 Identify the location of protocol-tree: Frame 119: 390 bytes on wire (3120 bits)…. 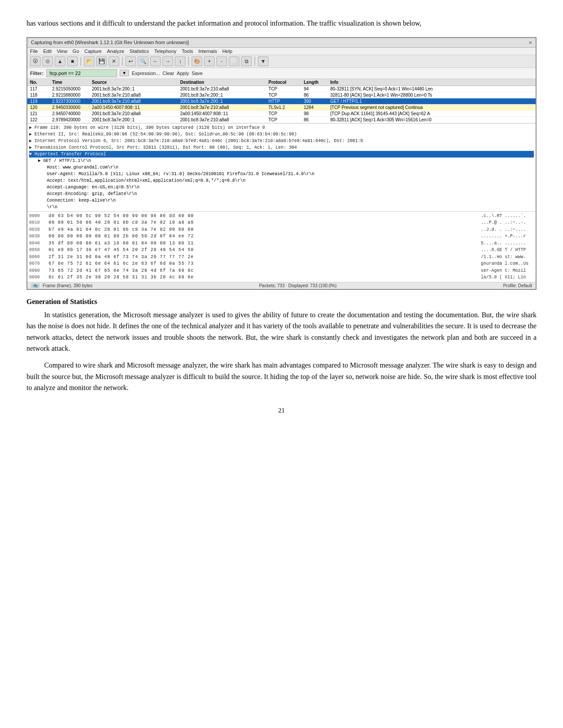
(282, 168).